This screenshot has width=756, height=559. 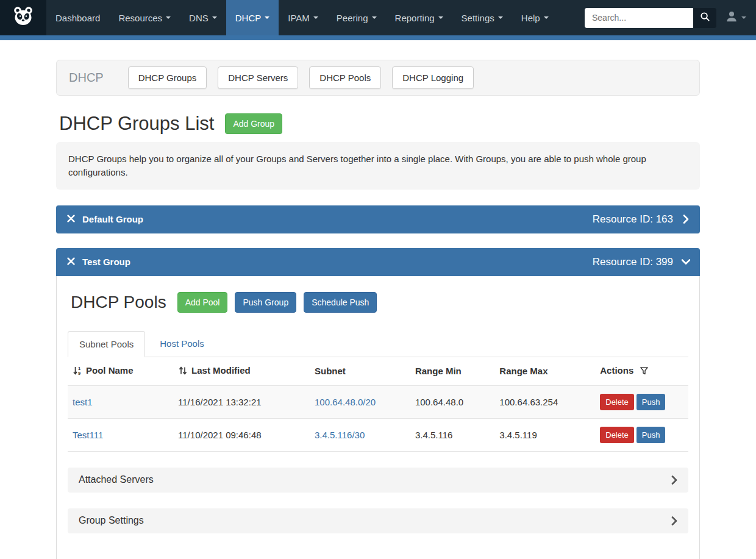 What do you see at coordinates (168, 78) in the screenshot?
I see `dhcp-groups-button: DHCP Groups` at bounding box center [168, 78].